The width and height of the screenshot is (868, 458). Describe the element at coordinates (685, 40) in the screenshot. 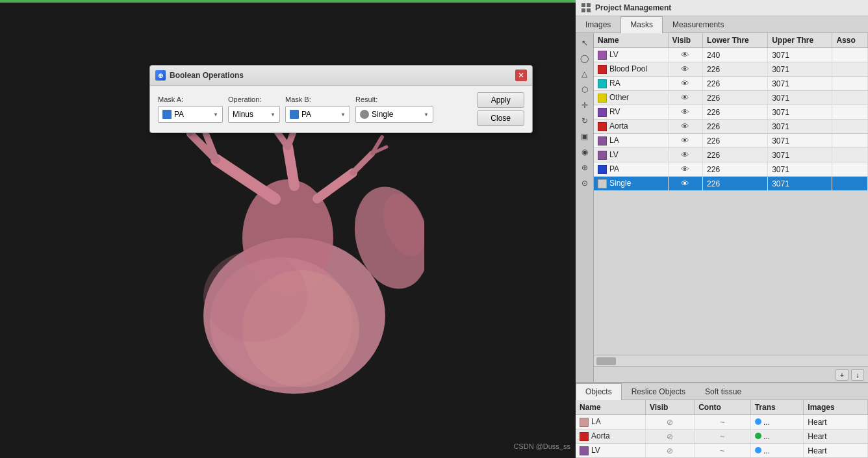

I see `col-visible: Visib` at that location.